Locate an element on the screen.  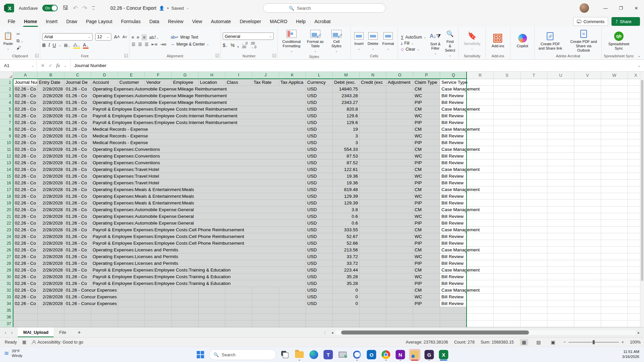
excel-icon: X is located at coordinates (444, 355).